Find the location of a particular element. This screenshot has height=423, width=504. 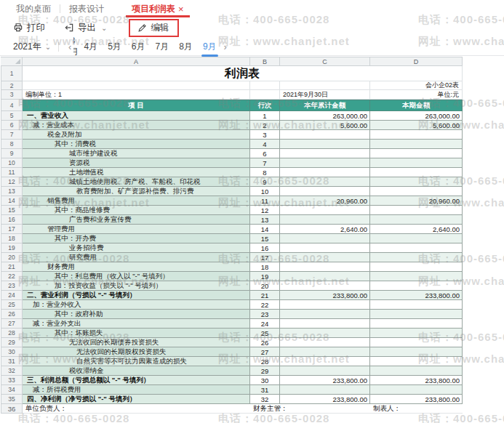

cell-item: 税金及附加 is located at coordinates (137, 135).